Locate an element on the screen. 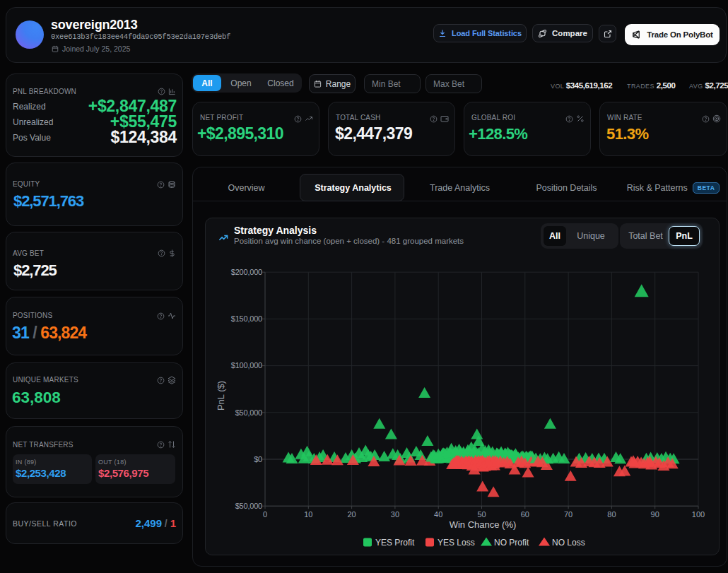  svg-text: $100,000 is located at coordinates (247, 365).